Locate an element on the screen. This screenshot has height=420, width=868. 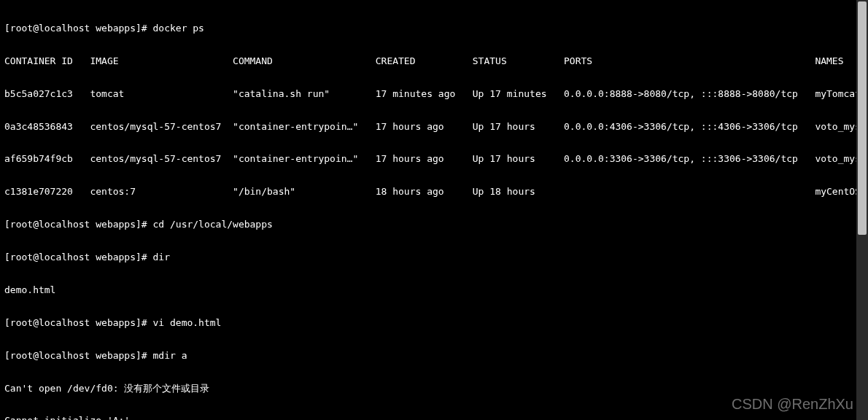
terminal-line: af659b74f9cb centos/mysql-57-centos7 "co… is located at coordinates (434, 159).